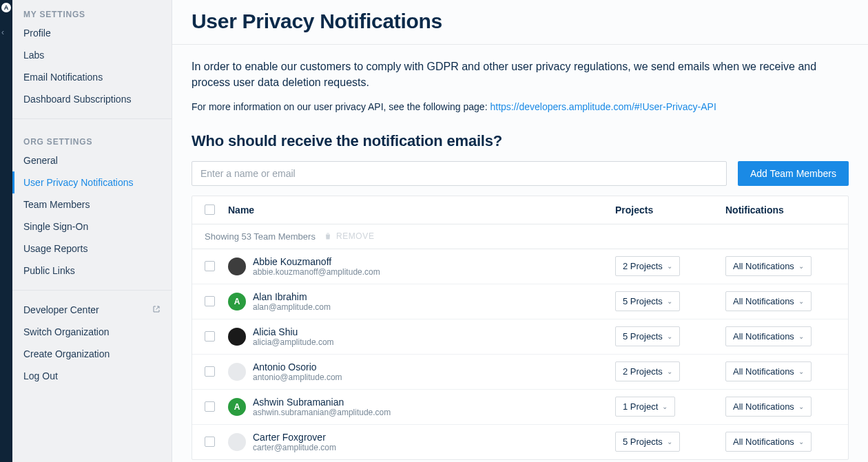 The image size is (868, 462). I want to click on intro-block: In order to enable our customers to comp…, so click(520, 84).